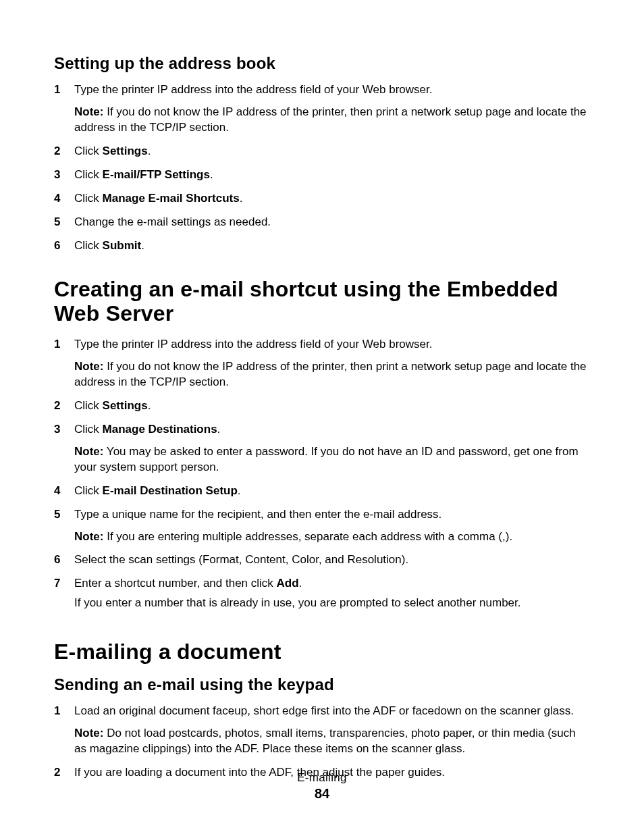  Describe the element at coordinates (322, 492) in the screenshot. I see `step: 4 Click E-mail Destination Setup.` at that location.